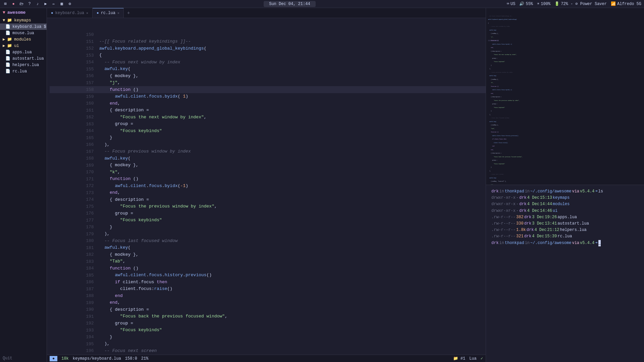  Describe the element at coordinates (98, 13) in the screenshot. I see `lua-icon-2: ●` at that location.